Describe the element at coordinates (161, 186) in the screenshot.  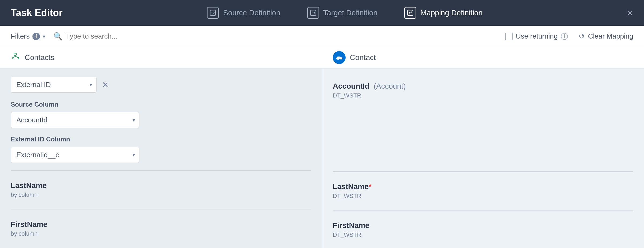
I see `field-name-lastname: LastName` at that location.